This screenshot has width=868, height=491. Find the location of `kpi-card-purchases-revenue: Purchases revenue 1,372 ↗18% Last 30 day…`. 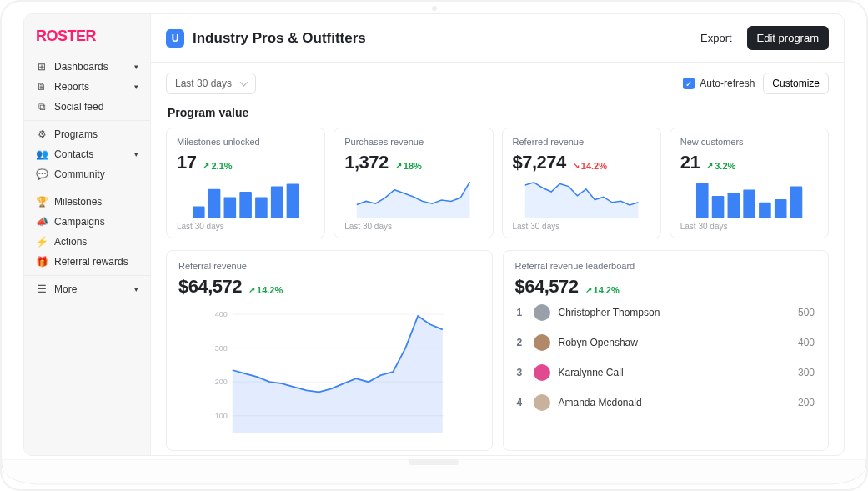

kpi-card-purchases-revenue: Purchases revenue 1,372 ↗18% Last 30 day… is located at coordinates (414, 183).